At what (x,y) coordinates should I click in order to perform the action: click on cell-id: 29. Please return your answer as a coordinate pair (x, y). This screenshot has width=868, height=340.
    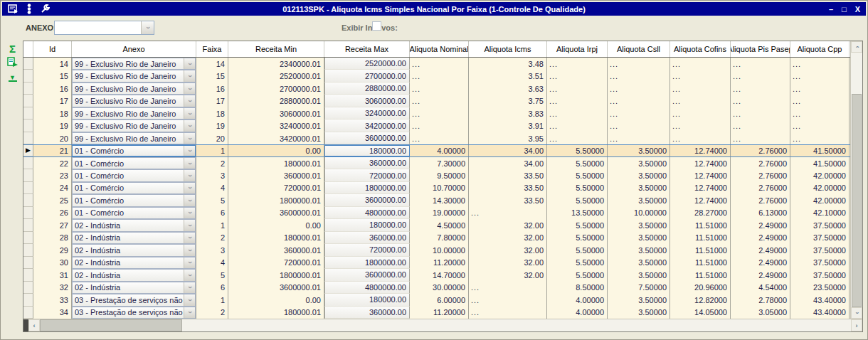
    Looking at the image, I should click on (53, 250).